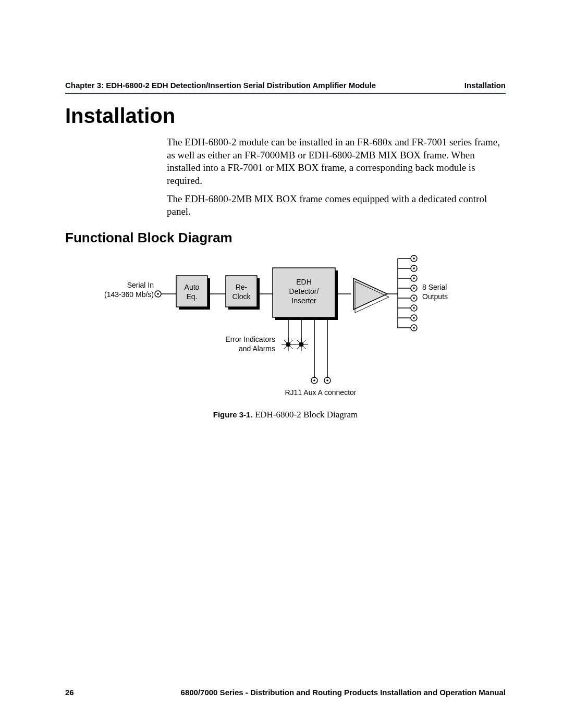 The image size is (563, 728). Describe the element at coordinates (256, 349) in the screenshot. I see `diagram-label-indicators-line2: and Alarms` at that location.